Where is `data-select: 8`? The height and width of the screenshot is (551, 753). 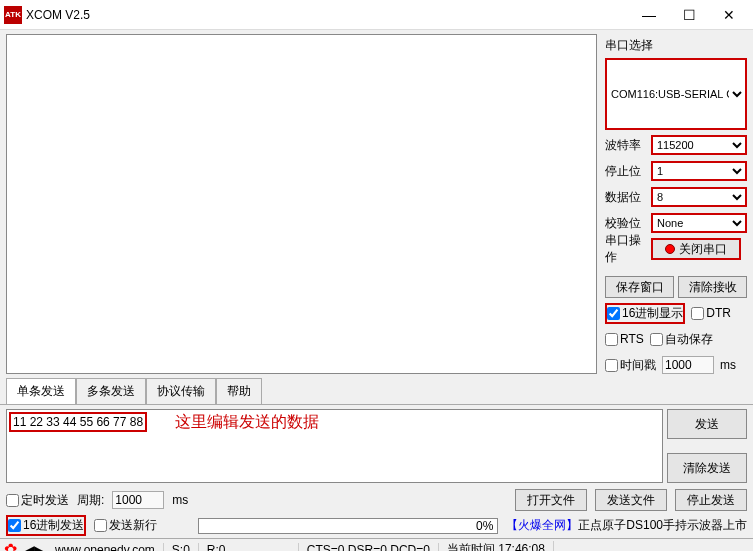
data-select: 8 is located at coordinates (699, 197).